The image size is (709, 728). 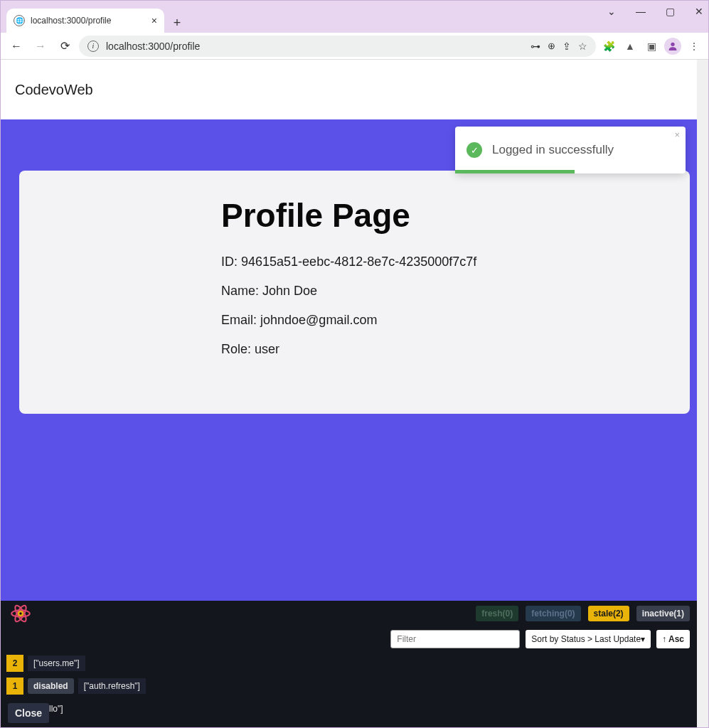 What do you see at coordinates (694, 46) in the screenshot?
I see `menu-icon: ⋮` at bounding box center [694, 46].